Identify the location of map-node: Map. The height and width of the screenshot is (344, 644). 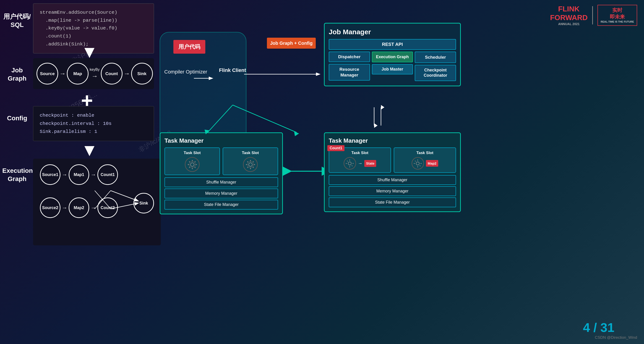
(78, 74).